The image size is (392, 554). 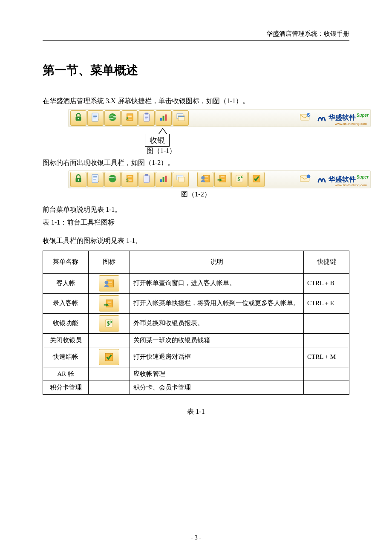 What do you see at coordinates (196, 163) in the screenshot?
I see `intro-paragraph-2: 图标的右面出现收银工具栏，如图（1-2）。` at bounding box center [196, 163].